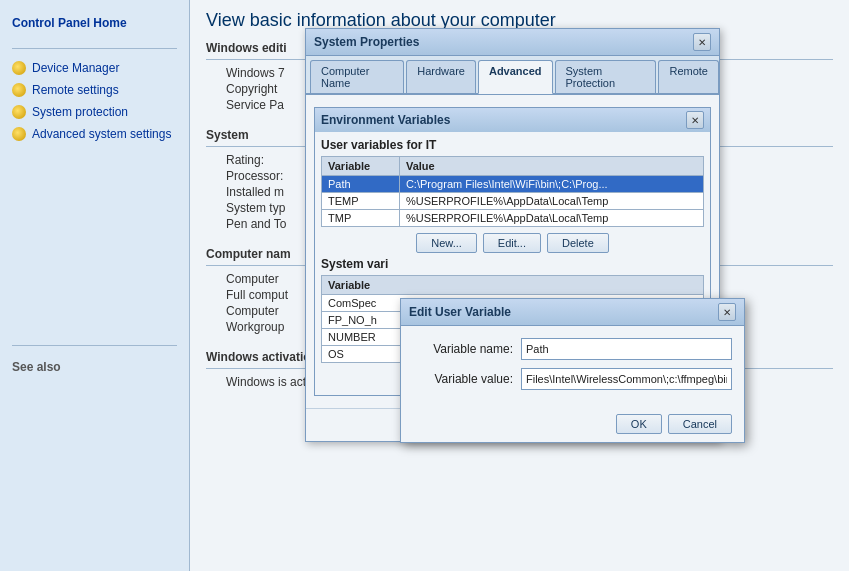 The image size is (849, 571). Describe the element at coordinates (94, 134) in the screenshot. I see `sidebar-item-advanced-system-settings: Advanced system settings` at that location.